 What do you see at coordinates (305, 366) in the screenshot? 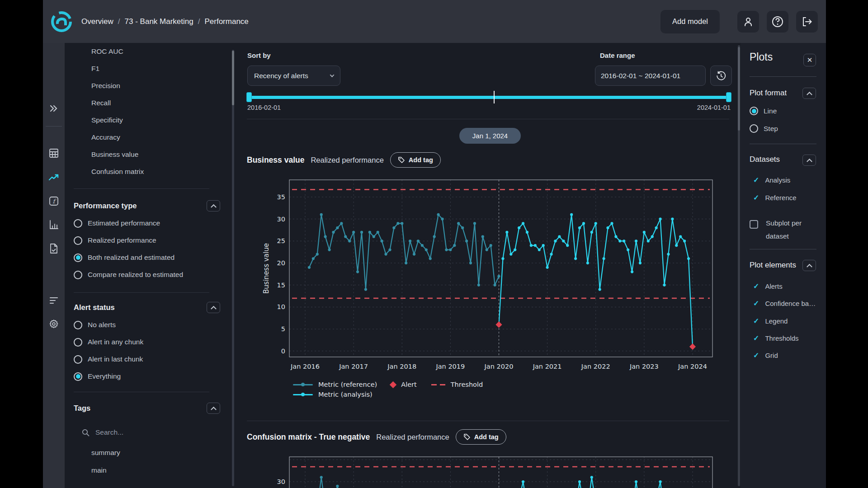
I see `svg-text: Jan 2016` at bounding box center [305, 366].